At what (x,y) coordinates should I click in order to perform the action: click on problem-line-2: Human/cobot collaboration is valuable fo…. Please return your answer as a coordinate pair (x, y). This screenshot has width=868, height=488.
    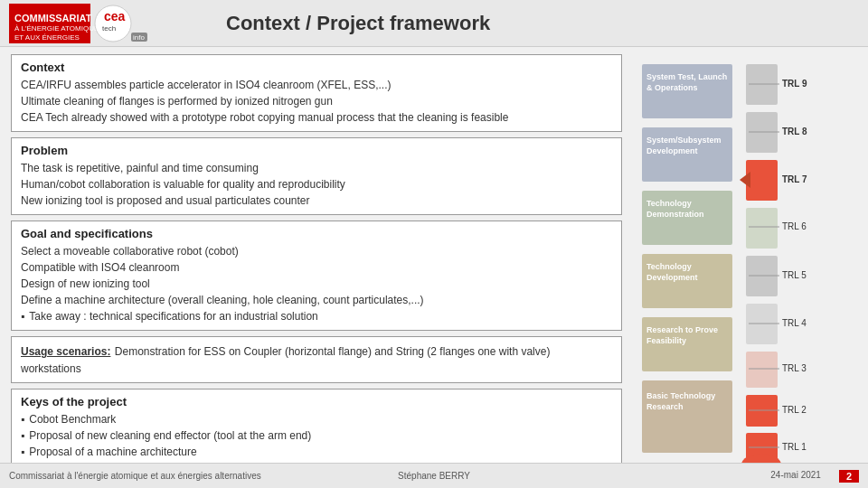
    Looking at the image, I should click on (316, 184).